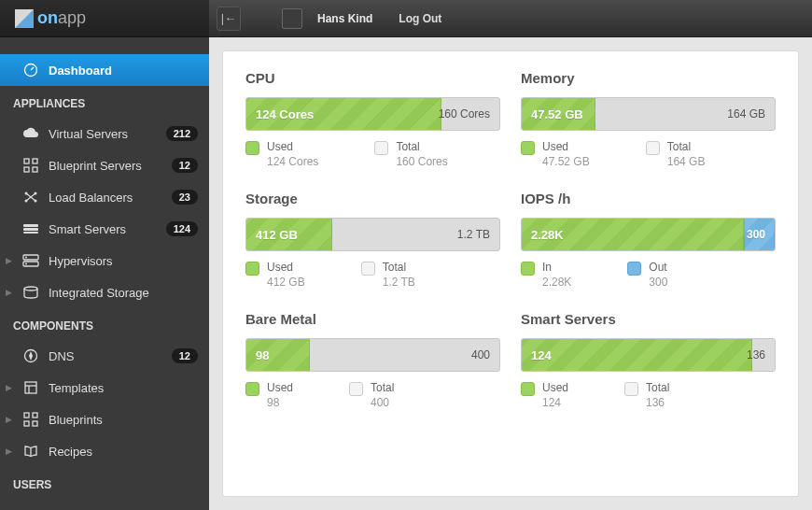 This screenshot has width=812, height=510. I want to click on progress-bar: 2.28K300, so click(648, 234).